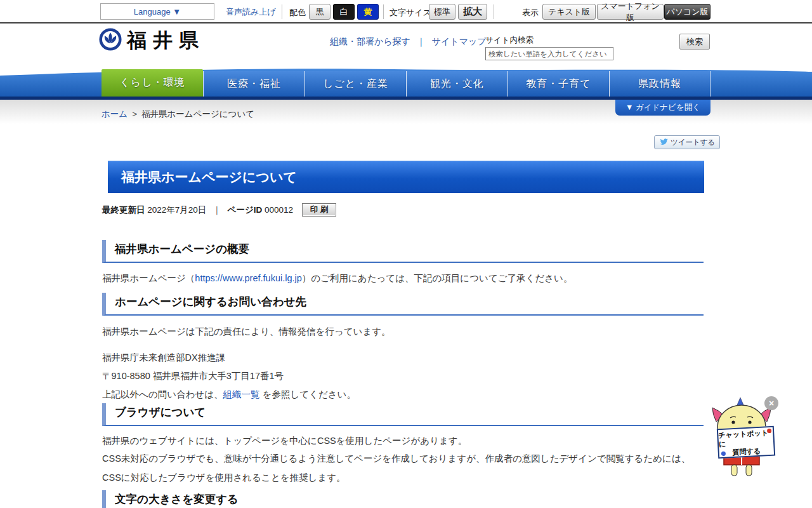 The width and height of the screenshot is (812, 508). Describe the element at coordinates (403, 304) in the screenshot. I see `section-heading-contact: ホームページに関するお問い合わせ先` at that location.